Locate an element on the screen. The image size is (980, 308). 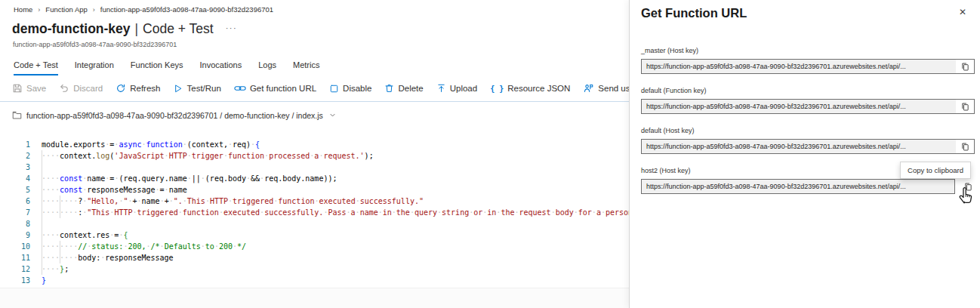
line-number: 4 is located at coordinates (15, 178).